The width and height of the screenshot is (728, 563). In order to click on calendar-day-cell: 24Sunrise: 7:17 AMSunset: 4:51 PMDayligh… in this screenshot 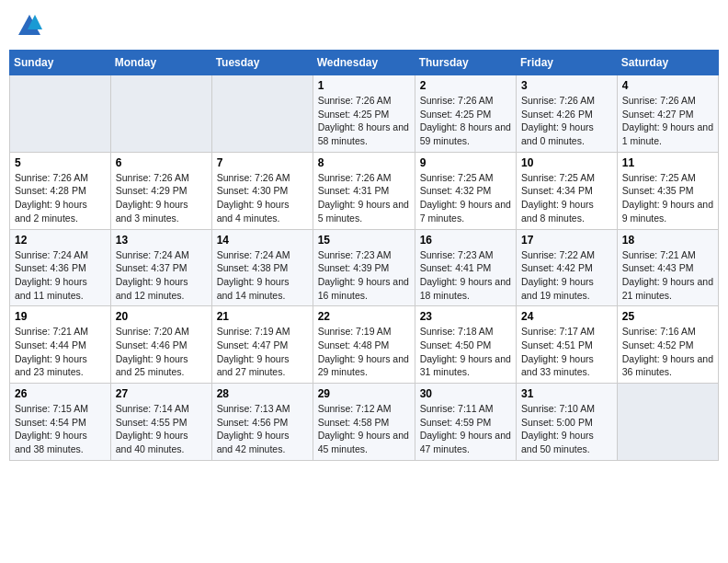, I will do `click(567, 345)`.